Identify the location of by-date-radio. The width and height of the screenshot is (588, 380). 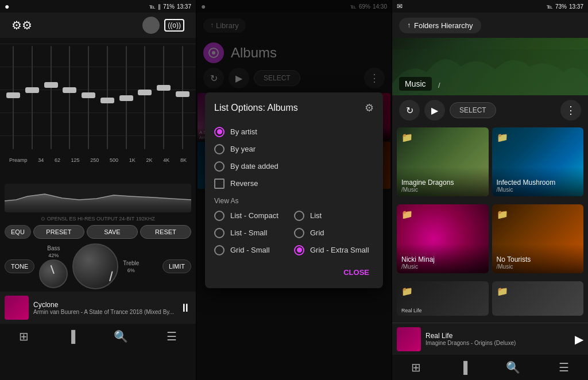
(219, 166).